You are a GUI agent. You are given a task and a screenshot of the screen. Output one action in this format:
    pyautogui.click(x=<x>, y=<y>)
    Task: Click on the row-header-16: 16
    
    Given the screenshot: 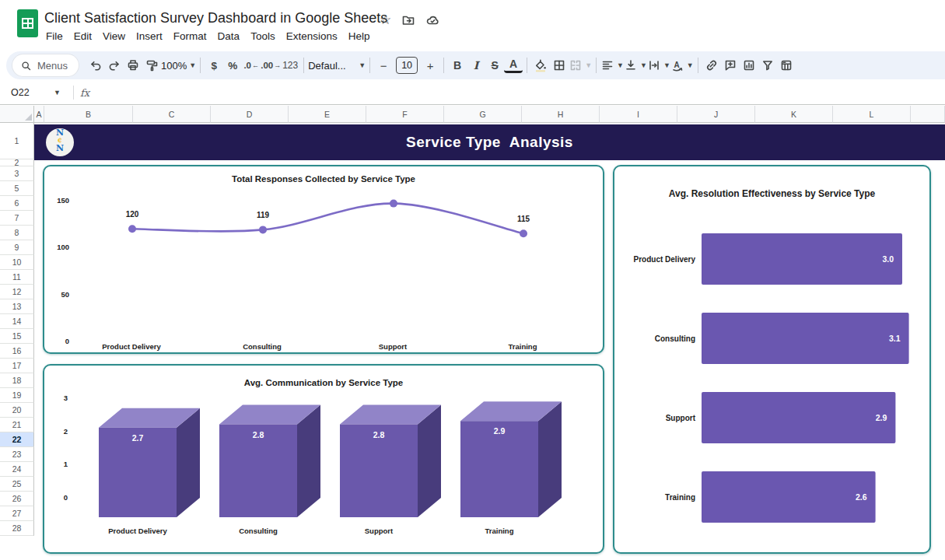 What is the action you would take?
    pyautogui.click(x=17, y=352)
    